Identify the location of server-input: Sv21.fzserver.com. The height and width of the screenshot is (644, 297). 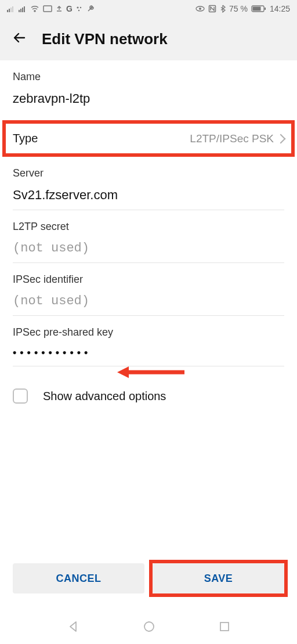
(148, 199).